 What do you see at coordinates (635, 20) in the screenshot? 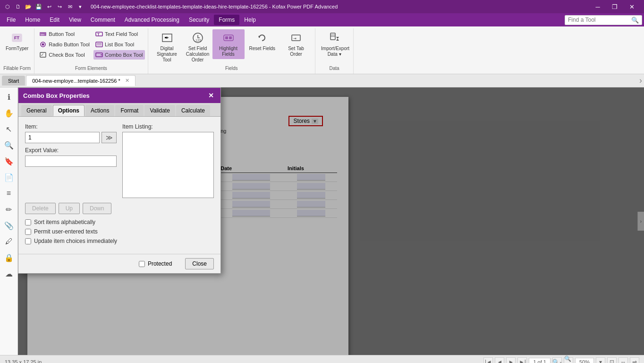
I see `search-icon: 🔍` at bounding box center [635, 20].